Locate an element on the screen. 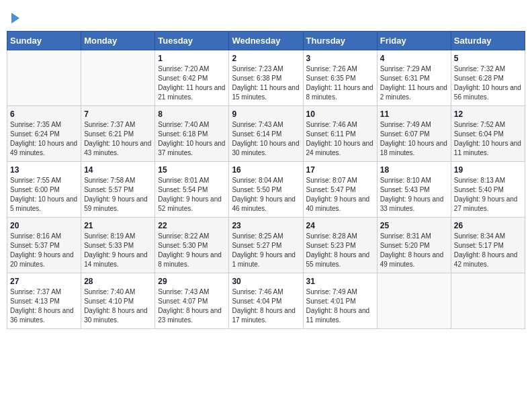 Image resolution: width=532 pixels, height=411 pixels. day-info: Sunrise: 7:49 AMSunset: 4:01 PMDaylight:… is located at coordinates (339, 306).